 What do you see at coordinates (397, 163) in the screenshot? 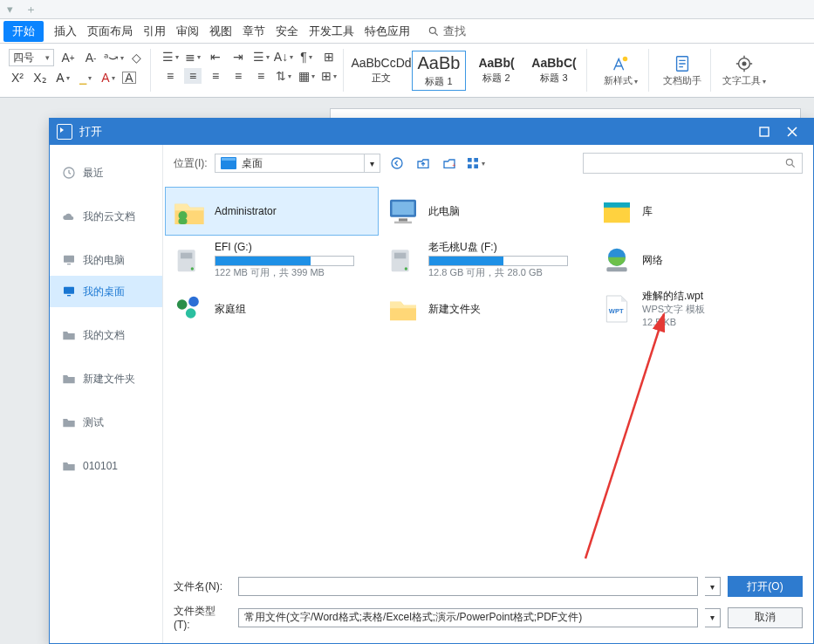
I see `back-button` at bounding box center [397, 163].